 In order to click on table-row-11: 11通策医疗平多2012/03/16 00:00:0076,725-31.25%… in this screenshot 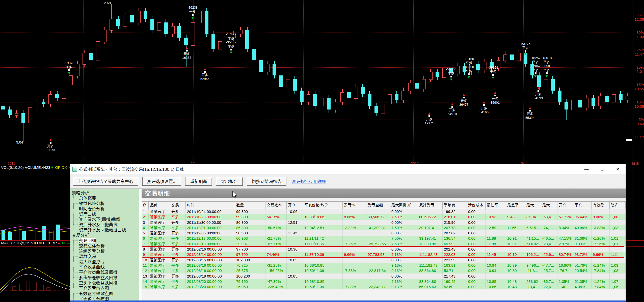, I will do `click(384, 265)`.